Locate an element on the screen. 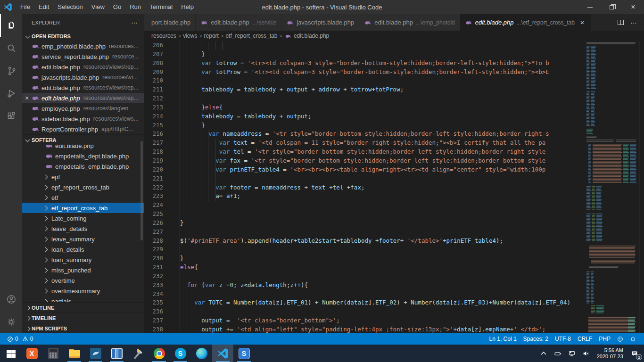  line-number: 214 is located at coordinates (158, 117).